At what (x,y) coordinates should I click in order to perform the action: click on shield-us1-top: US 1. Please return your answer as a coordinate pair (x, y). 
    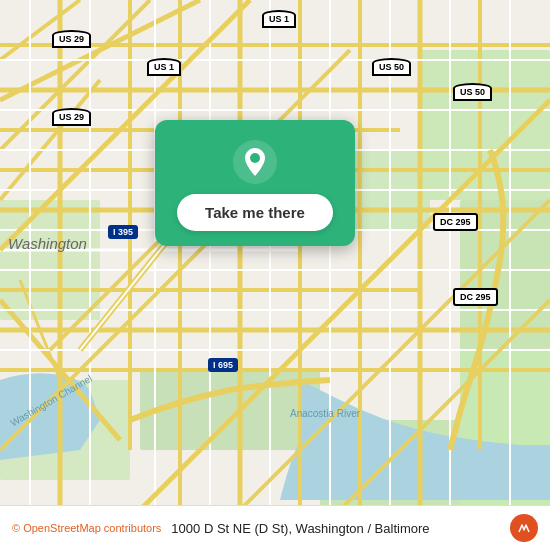
    Looking at the image, I should click on (279, 19).